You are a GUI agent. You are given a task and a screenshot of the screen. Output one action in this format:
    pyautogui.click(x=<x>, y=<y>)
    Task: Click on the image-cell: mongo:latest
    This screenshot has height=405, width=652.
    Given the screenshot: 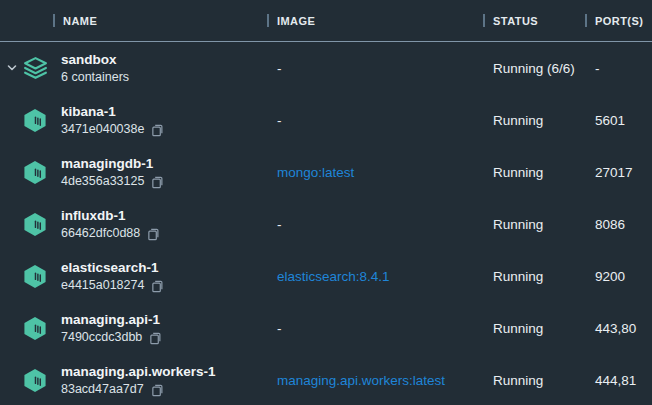 What is the action you would take?
    pyautogui.click(x=375, y=172)
    